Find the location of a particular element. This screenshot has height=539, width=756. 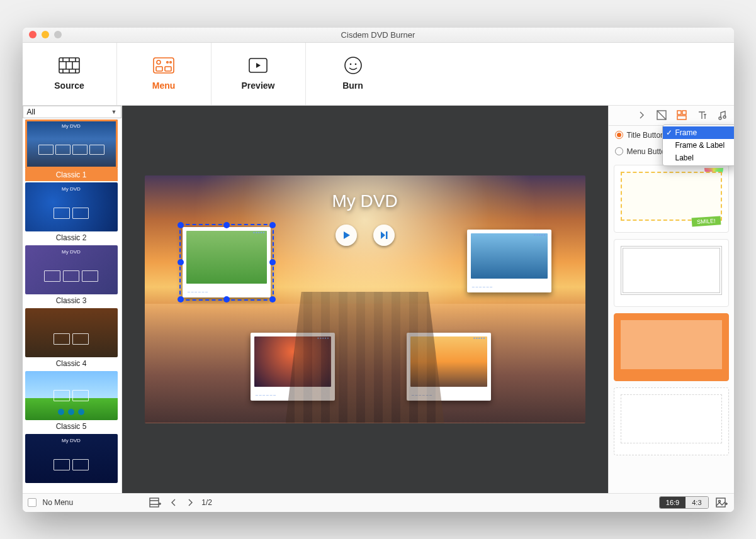

play-rect-icon is located at coordinates (258, 65).